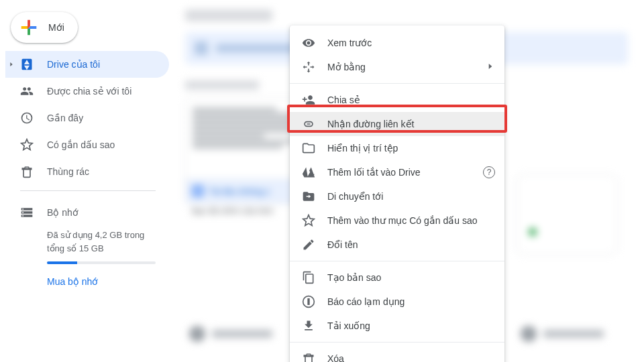  What do you see at coordinates (411, 148) in the screenshot?
I see `menu-label: Hiển thị vị trí tệp` at bounding box center [411, 148].